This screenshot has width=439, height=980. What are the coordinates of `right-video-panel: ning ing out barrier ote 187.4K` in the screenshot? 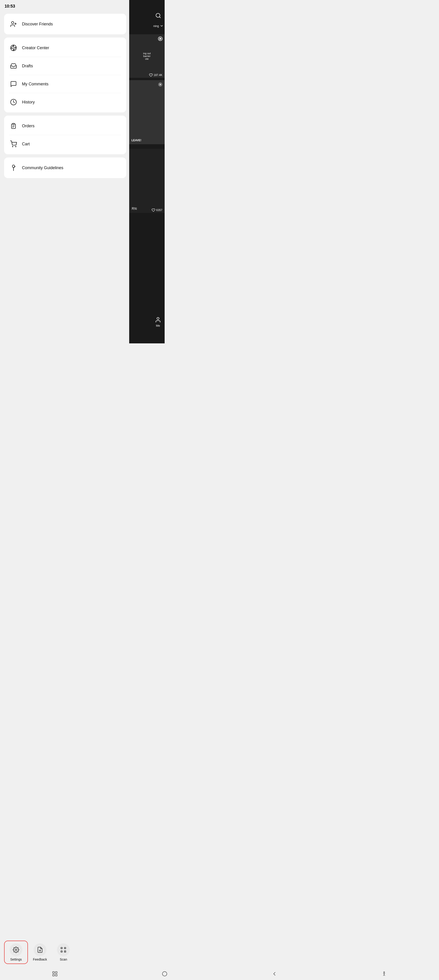 It's located at (147, 172).